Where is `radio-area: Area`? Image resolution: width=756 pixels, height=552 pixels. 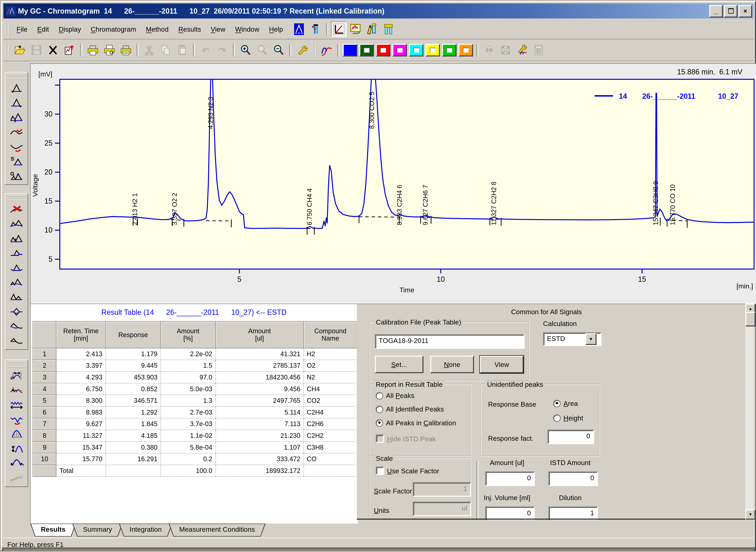
radio-area: Area is located at coordinates (566, 403).